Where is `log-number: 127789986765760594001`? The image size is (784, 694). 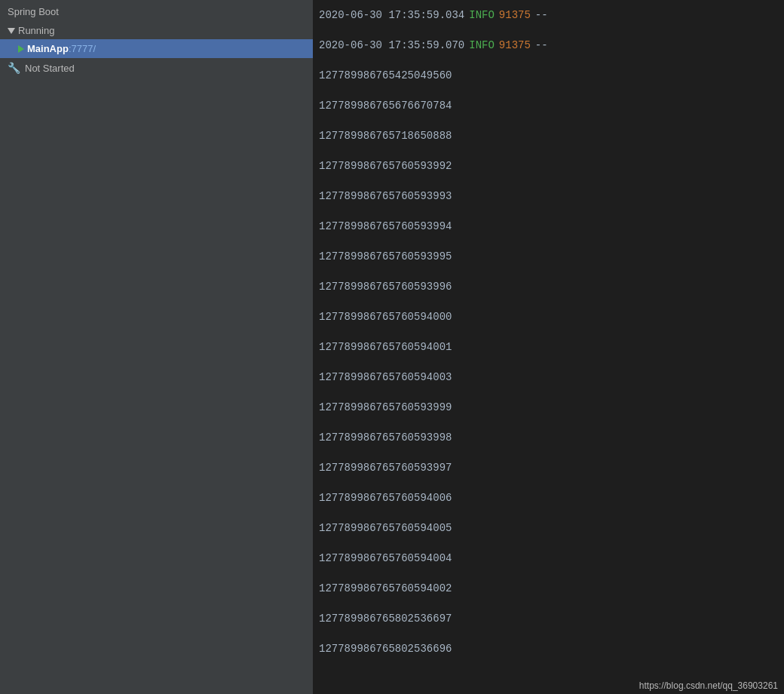 log-number: 127789986765760594001 is located at coordinates (385, 347).